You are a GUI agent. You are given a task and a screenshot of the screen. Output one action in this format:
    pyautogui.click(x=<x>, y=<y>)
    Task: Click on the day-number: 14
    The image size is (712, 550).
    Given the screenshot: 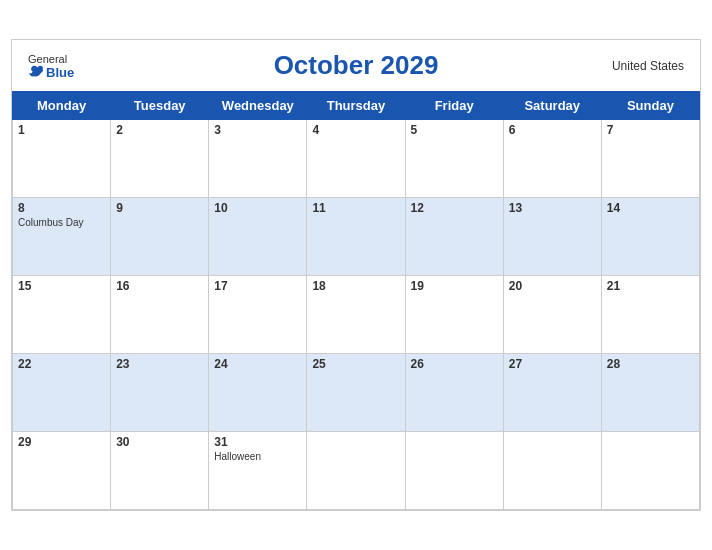 What is the action you would take?
    pyautogui.click(x=650, y=208)
    